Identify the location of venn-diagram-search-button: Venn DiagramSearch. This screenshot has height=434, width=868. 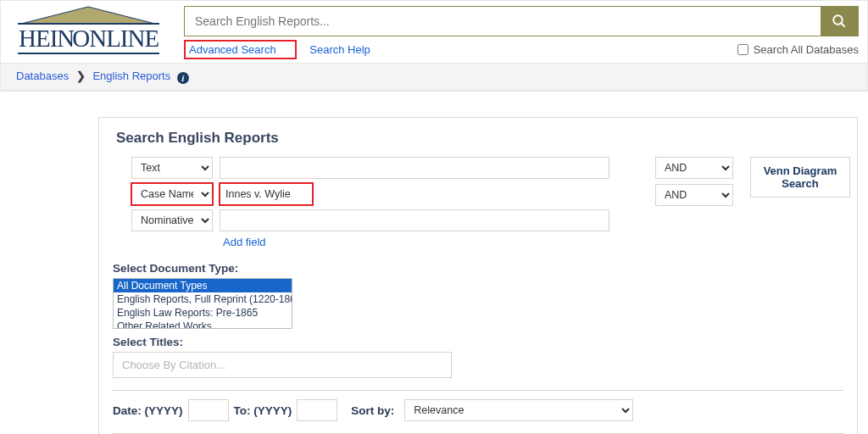
(800, 177).